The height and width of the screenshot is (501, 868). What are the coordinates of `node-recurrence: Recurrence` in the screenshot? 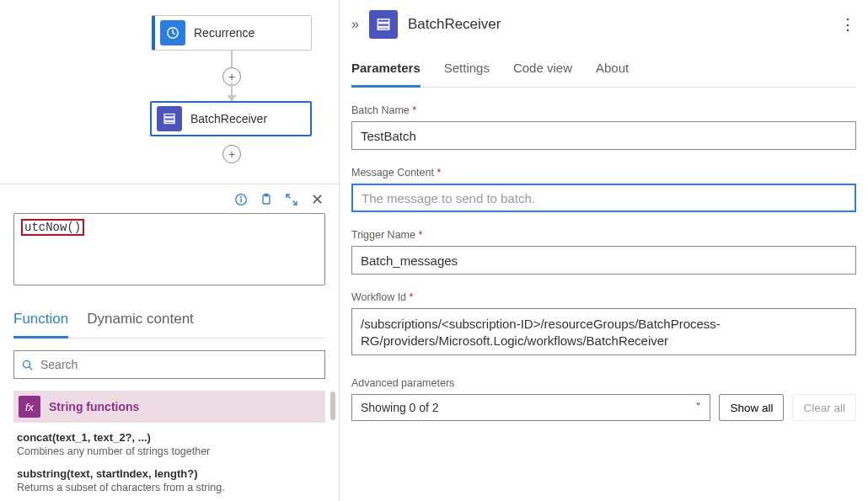 It's located at (232, 33).